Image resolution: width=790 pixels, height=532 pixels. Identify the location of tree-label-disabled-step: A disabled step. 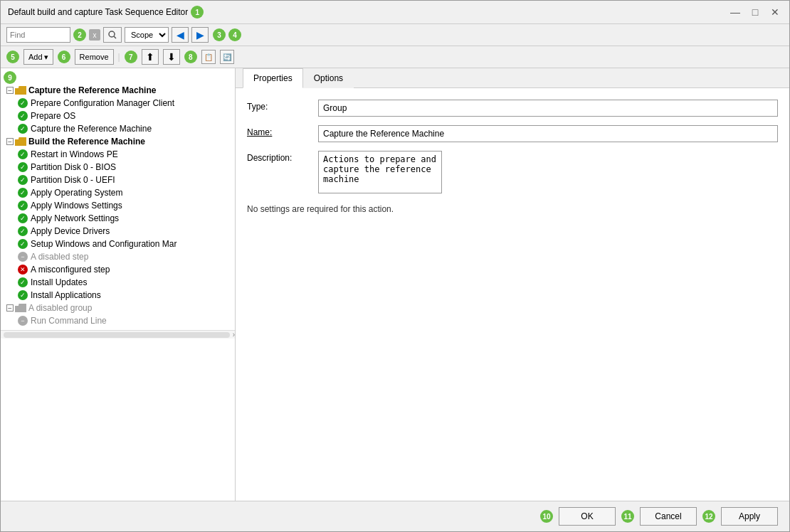
(60, 257).